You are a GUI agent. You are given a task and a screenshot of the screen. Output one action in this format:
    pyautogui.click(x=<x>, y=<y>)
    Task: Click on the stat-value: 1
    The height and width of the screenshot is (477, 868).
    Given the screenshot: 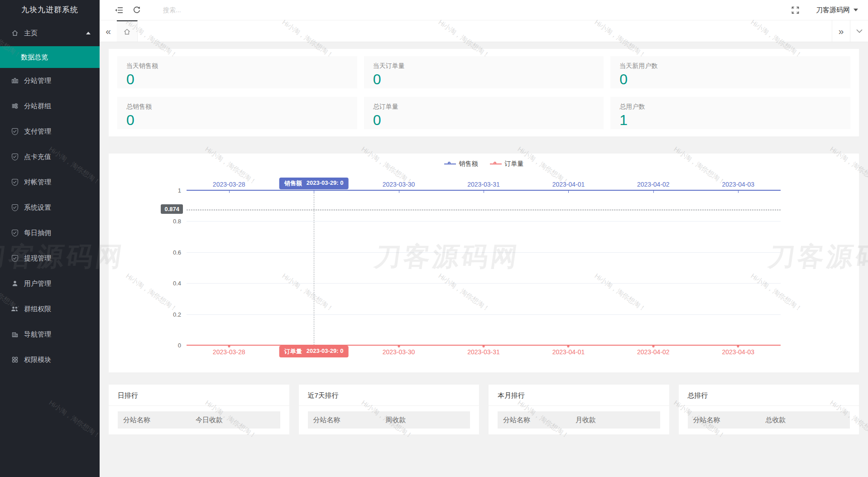 What is the action you would take?
    pyautogui.click(x=730, y=120)
    